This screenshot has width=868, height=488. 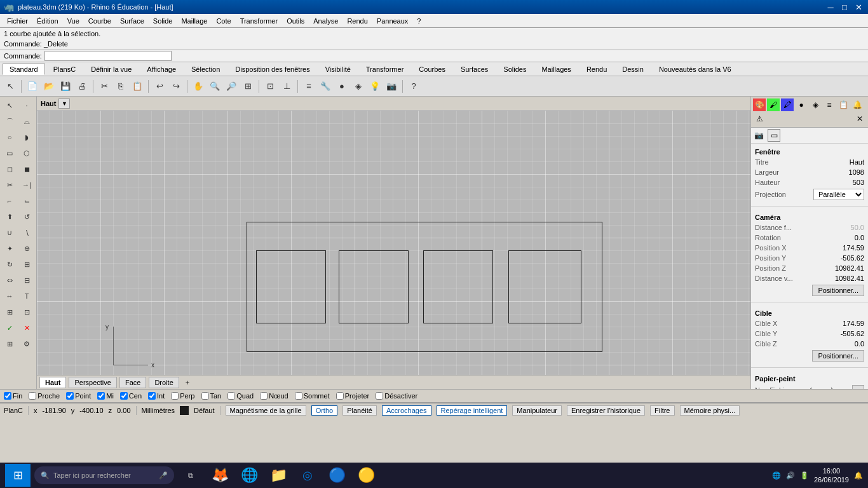 I want to click on circle-tool: ○, so click(x=10, y=137).